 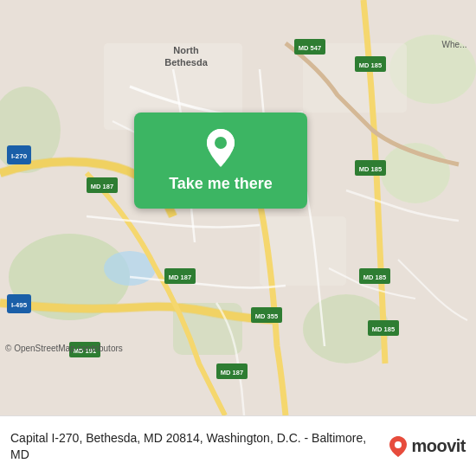 I want to click on address-text: Capital I-270, Bethesda, MD 20814, Washi…, so click(x=196, y=446).